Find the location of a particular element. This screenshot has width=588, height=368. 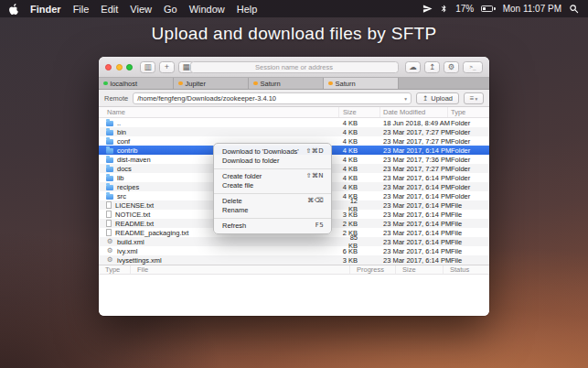

upload-arrow-icon is located at coordinates (425, 99).